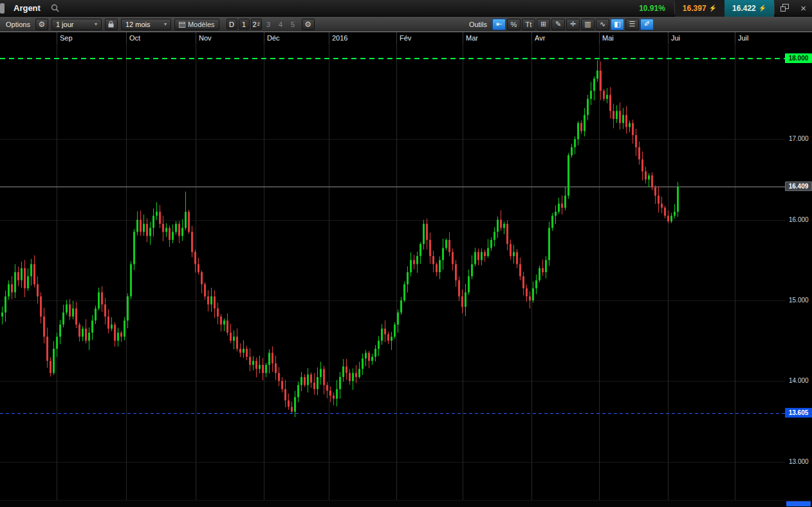  I want to click on app-icon, so click(3, 8).